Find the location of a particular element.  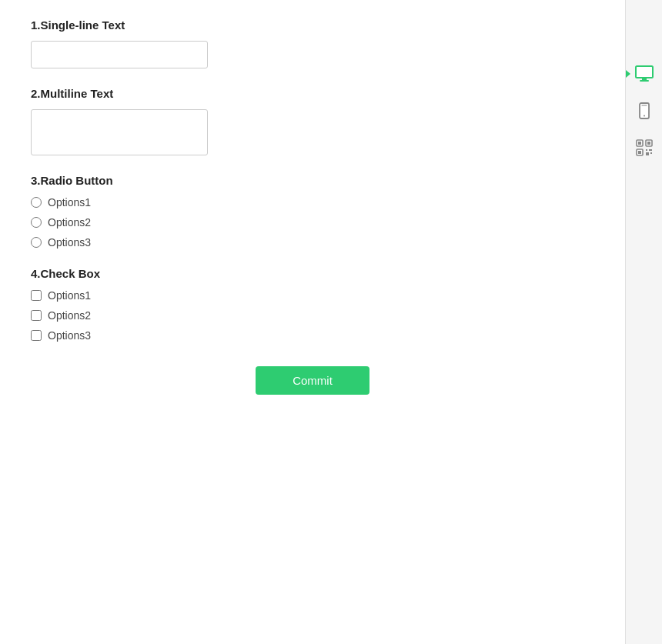

section4-title: 4.Check Box is located at coordinates (313, 274).